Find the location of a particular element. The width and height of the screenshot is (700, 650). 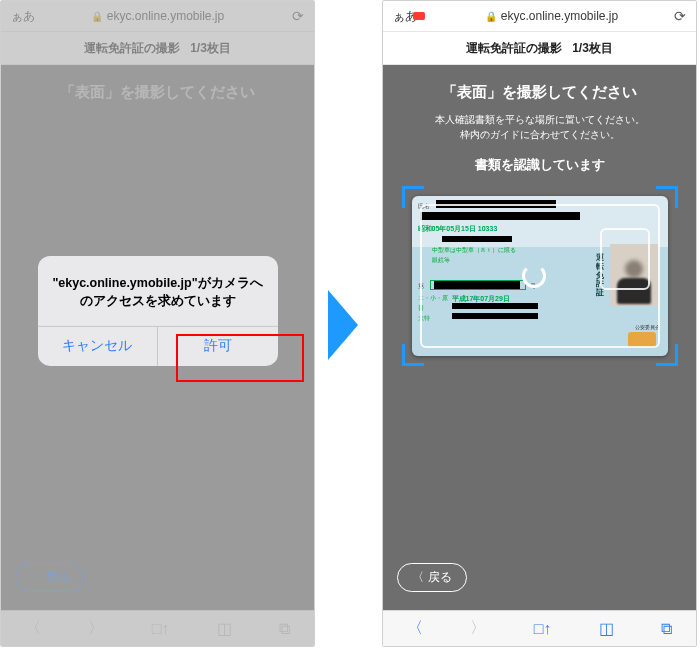

safari-toolbar: 〈 〉 □↑ ◫ ⧉ is located at coordinates (540, 628).